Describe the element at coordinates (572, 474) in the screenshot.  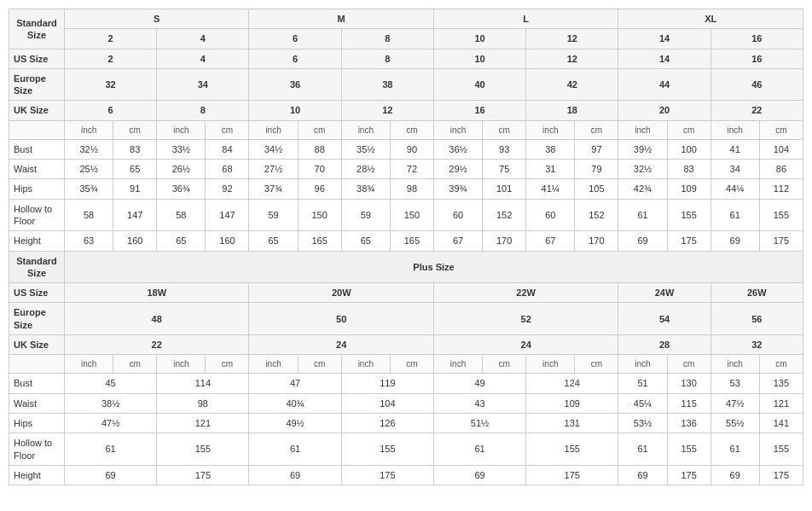
I see `plus-height-cm-3: 175` at that location.